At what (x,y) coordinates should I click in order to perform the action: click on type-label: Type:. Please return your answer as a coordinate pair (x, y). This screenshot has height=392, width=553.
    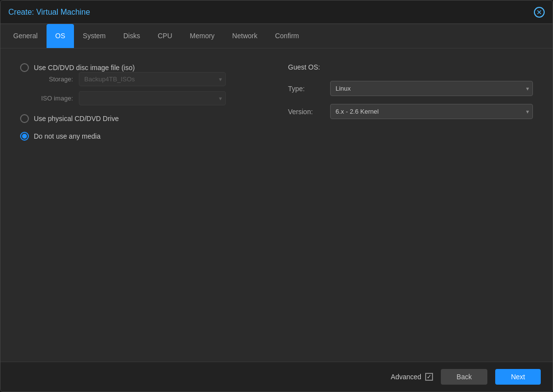
    Looking at the image, I should click on (305, 89).